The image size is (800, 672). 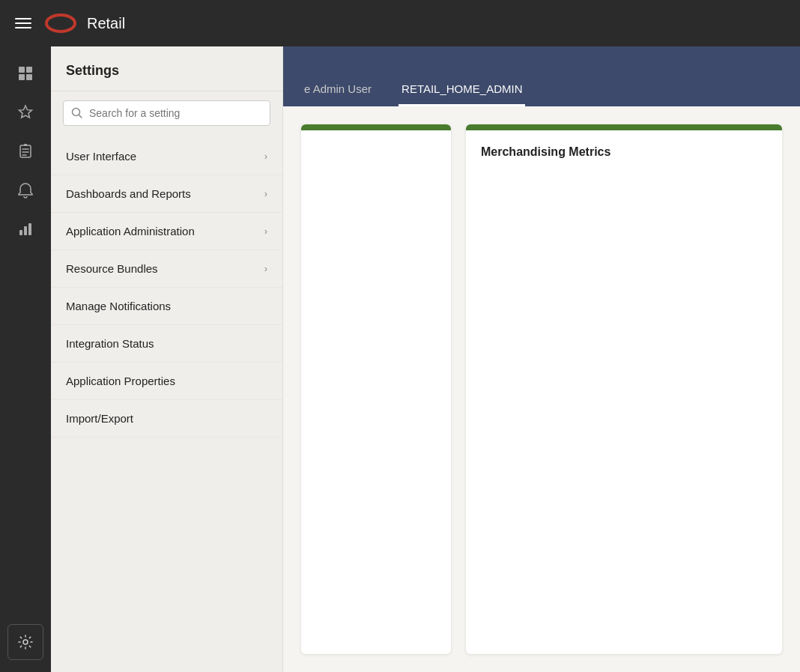 What do you see at coordinates (25, 190) in the screenshot?
I see `nav-notifications-icon` at bounding box center [25, 190].